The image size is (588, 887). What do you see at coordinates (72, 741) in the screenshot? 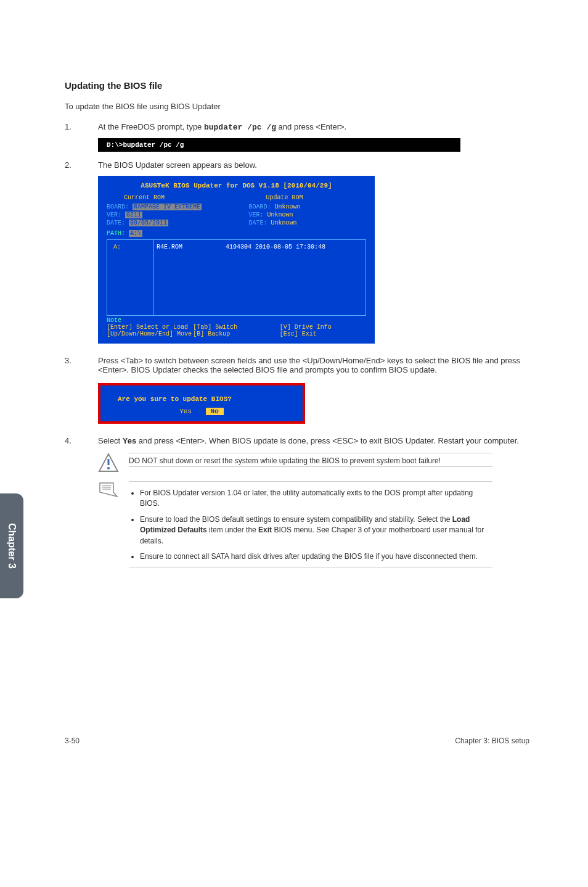
I see `page-number: 3-50` at bounding box center [72, 741].